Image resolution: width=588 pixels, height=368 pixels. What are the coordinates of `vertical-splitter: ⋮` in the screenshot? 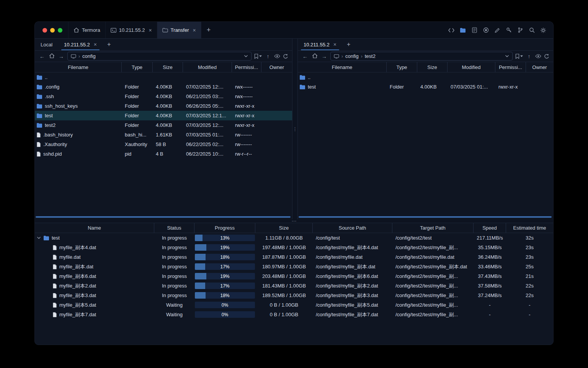 It's located at (295, 129).